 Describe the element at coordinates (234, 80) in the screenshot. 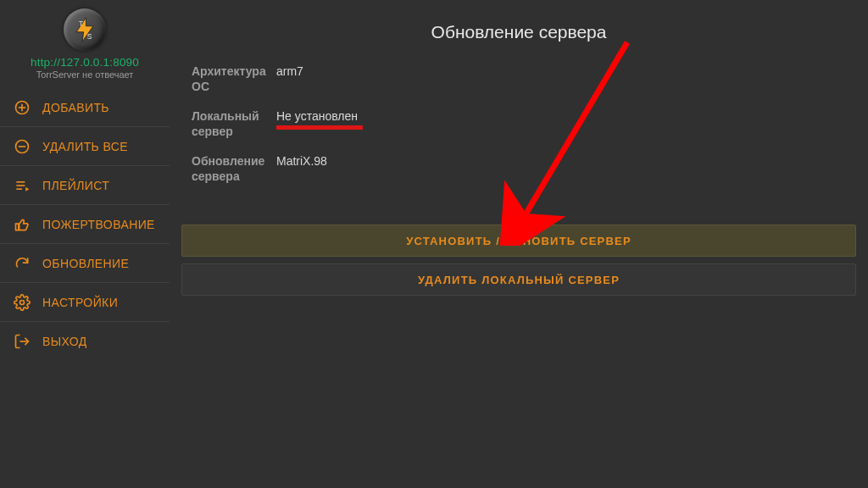

I see `info-label: Архитектура ОС` at that location.